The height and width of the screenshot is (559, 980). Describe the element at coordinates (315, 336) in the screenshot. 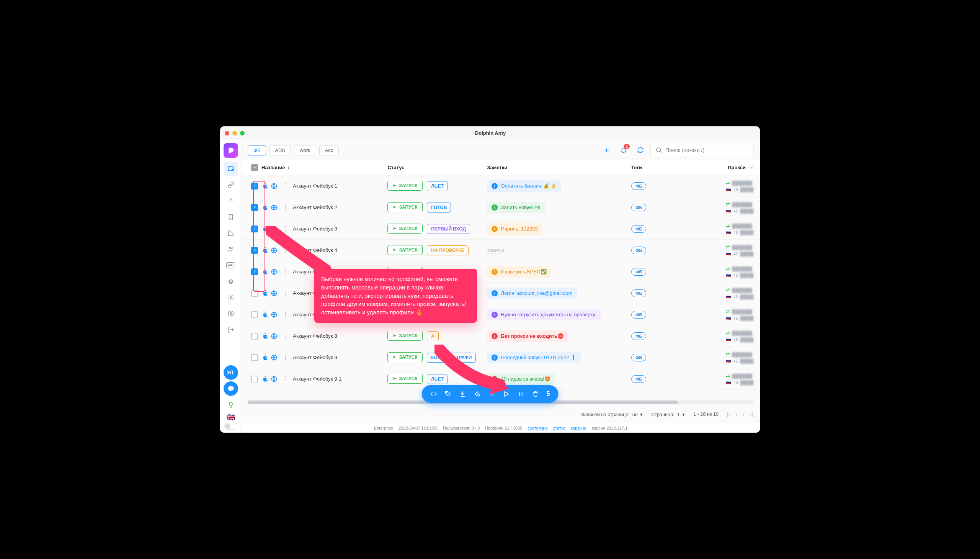

I see `profile-name: Аккаунт Фейсбук 8` at that location.